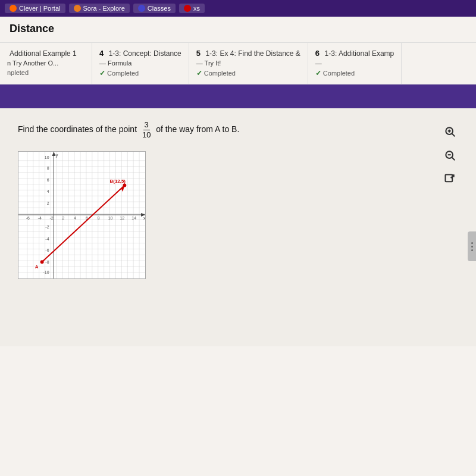  Describe the element at coordinates (134, 218) in the screenshot. I see `svg-text: 14` at that location.